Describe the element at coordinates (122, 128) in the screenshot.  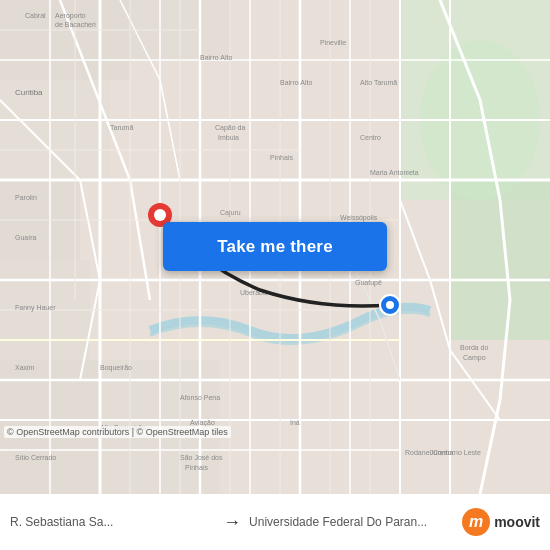
I see `svg-text: Tarumã` at that location.